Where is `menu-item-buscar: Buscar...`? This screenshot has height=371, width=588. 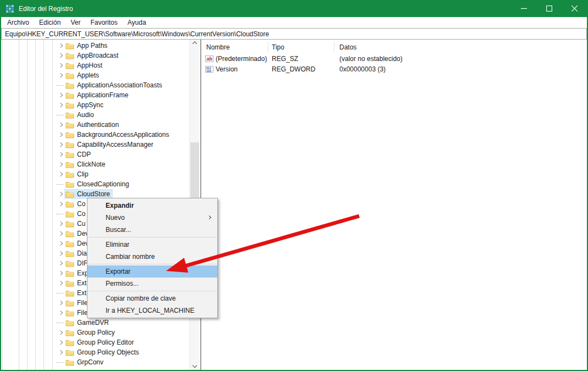 menu-item-buscar: Buscar... is located at coordinates (152, 230).